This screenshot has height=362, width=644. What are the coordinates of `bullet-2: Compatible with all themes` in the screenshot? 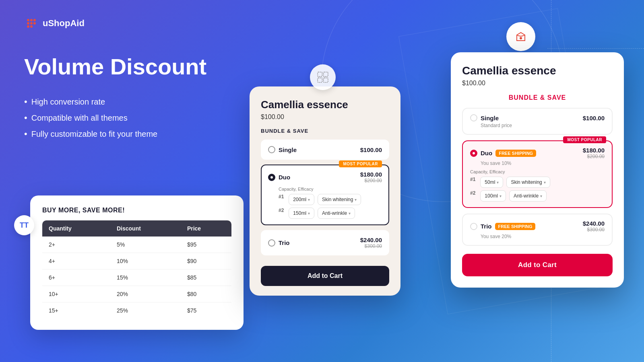 It's located at (91, 118).